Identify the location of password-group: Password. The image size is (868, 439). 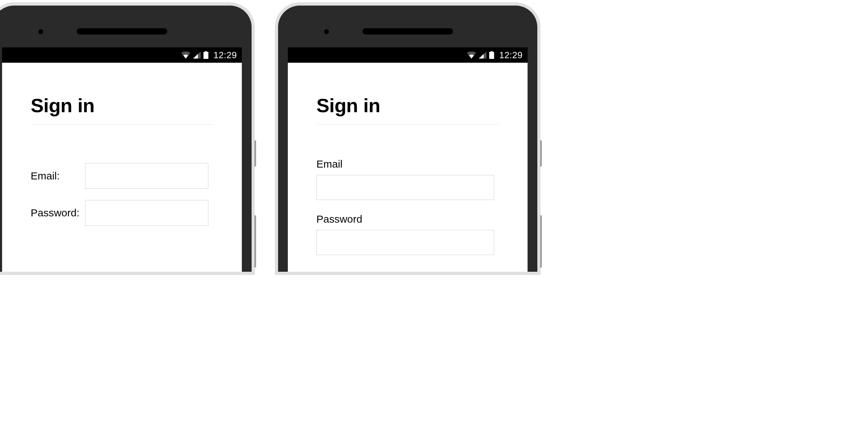
(408, 234).